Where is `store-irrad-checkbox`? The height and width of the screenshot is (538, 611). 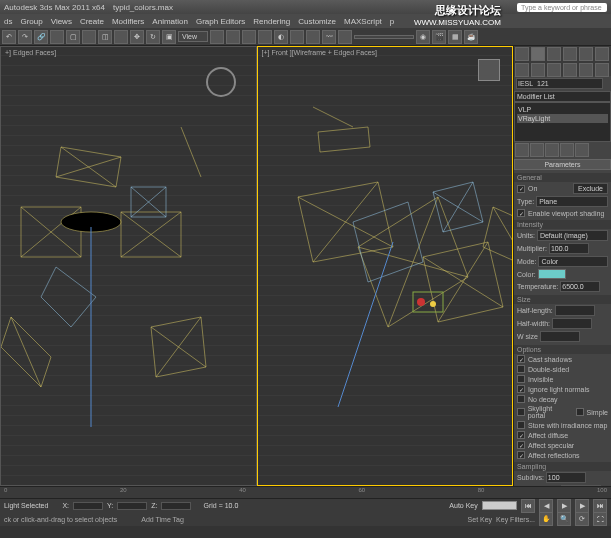 store-irrad-checkbox is located at coordinates (521, 425).